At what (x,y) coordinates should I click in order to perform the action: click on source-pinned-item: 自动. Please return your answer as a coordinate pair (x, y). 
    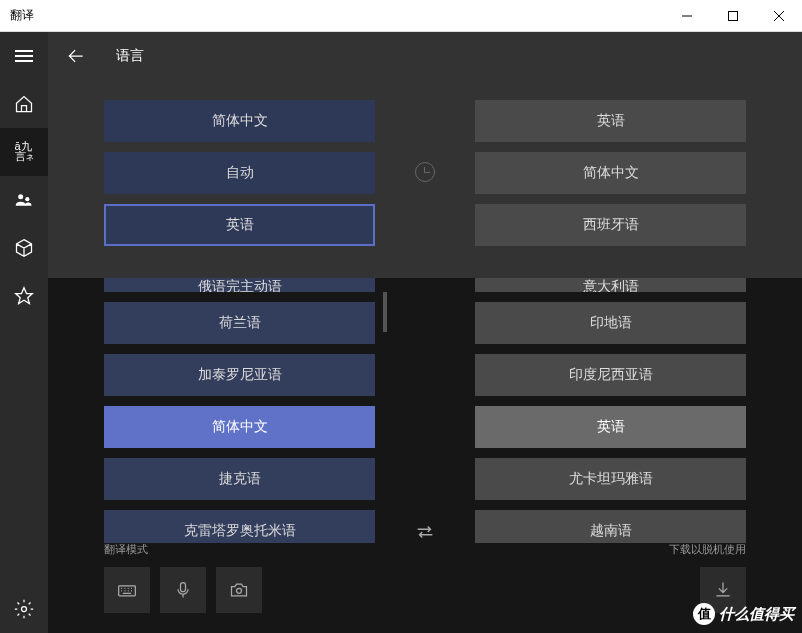
    Looking at the image, I should click on (240, 173).